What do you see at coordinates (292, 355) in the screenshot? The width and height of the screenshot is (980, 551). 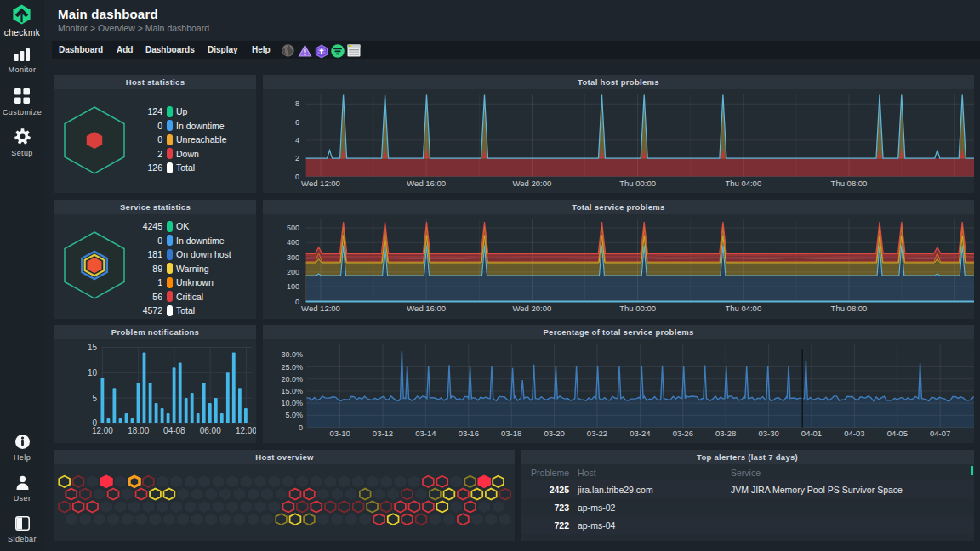 I see `svg-text: 30.0%` at bounding box center [292, 355].